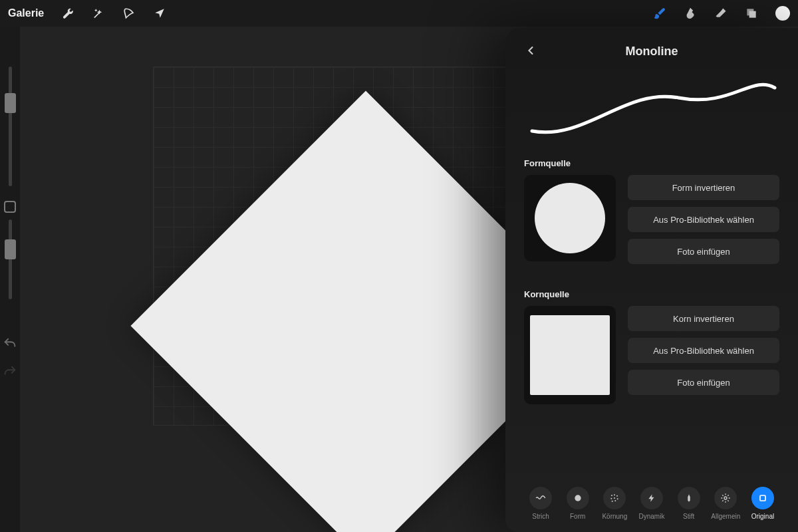 This screenshot has height=532, width=798. I want to click on nav-stroke: Strich, so click(541, 503).